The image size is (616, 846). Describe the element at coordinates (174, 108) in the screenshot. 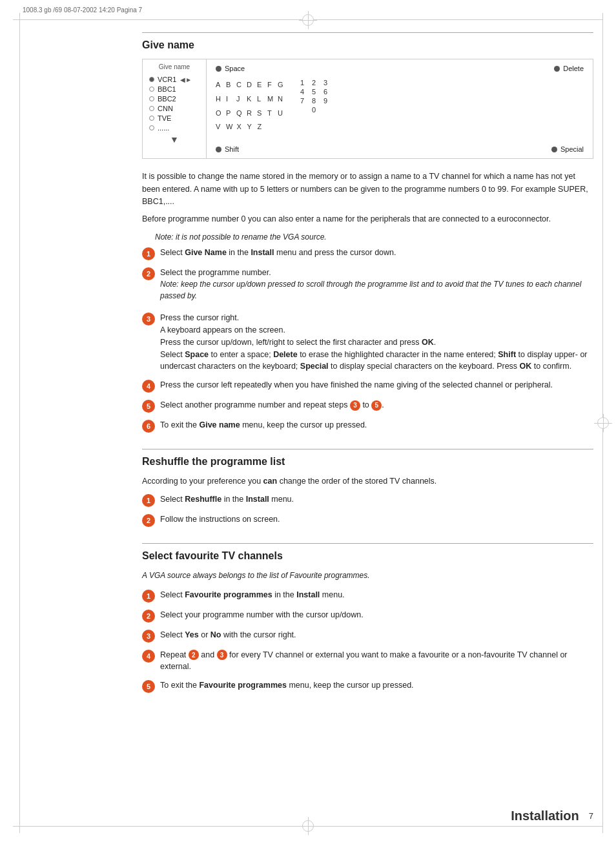

I see `tv-channel-panel: Give name VCR1 ◀► BBC1 BBC2 CNN TVE` at that location.